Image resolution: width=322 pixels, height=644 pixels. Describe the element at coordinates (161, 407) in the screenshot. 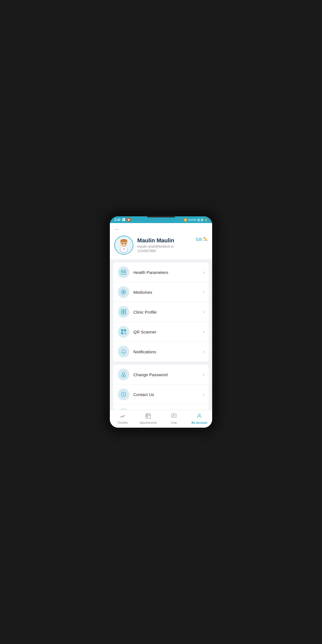

I see `menu-item-share-app: Share App ›` at that location.